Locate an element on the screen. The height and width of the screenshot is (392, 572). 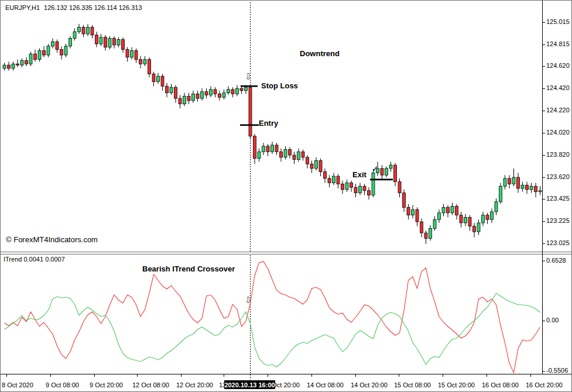
chart-title: EURJPY,H1126.132 126.335 126.114 126.313 is located at coordinates (74, 8).